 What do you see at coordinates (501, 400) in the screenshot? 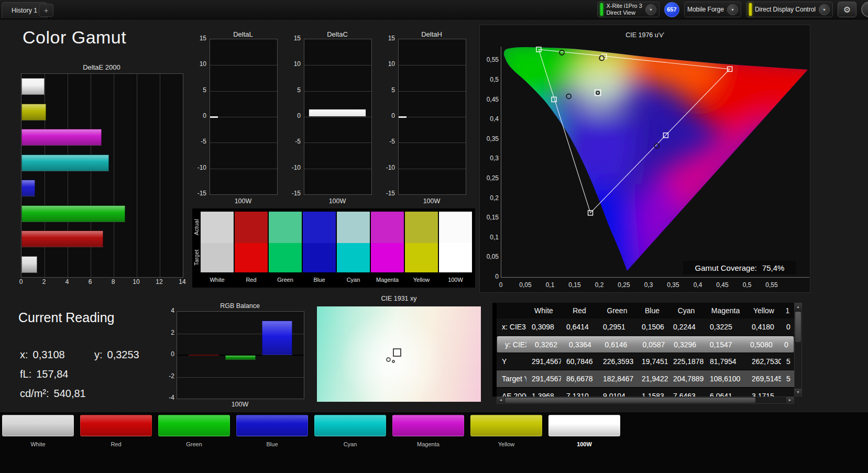
I see `scroll-left-arrow: ◄` at bounding box center [501, 400].